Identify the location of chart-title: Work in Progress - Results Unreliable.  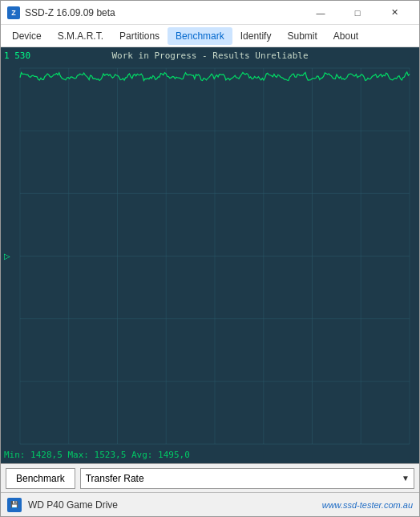
(210, 56).